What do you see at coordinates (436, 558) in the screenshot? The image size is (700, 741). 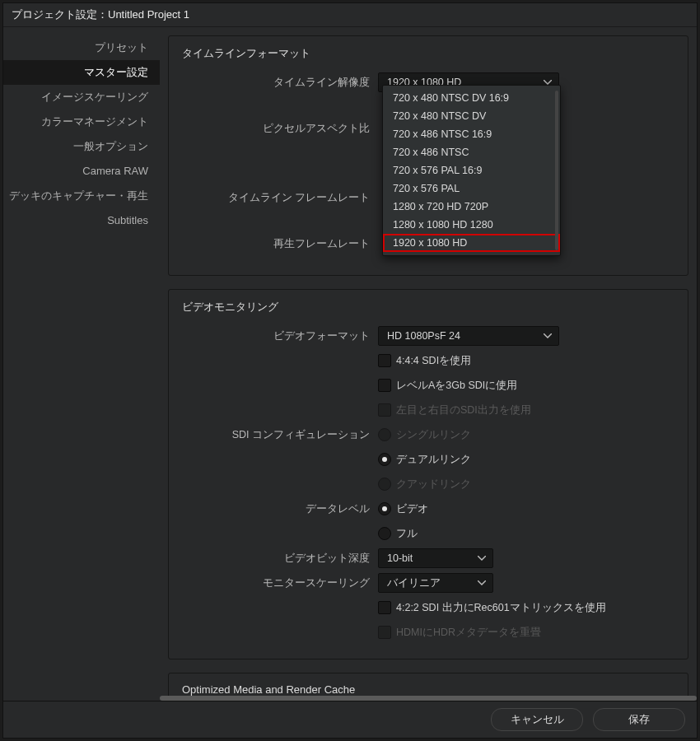 I see `select-bit-depth: 10-bit` at bounding box center [436, 558].